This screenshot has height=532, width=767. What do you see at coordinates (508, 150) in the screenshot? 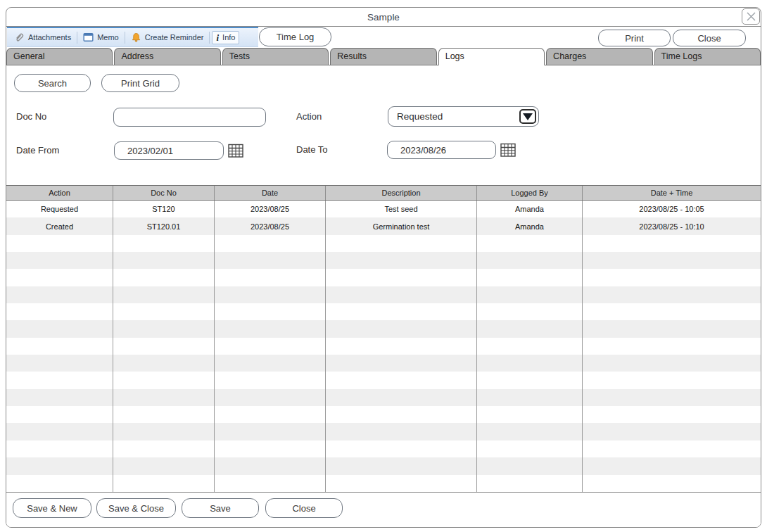
I see `calendar-icon` at bounding box center [508, 150].